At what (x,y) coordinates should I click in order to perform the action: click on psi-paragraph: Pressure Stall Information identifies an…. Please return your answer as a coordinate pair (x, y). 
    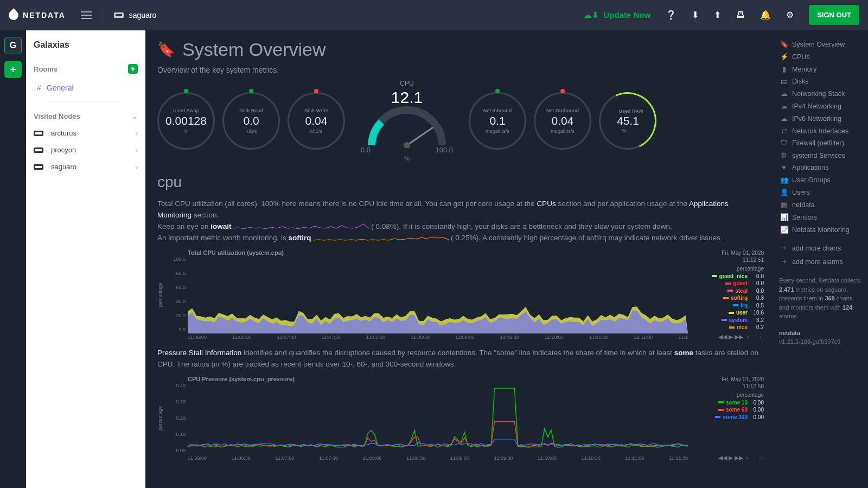
    Looking at the image, I should click on (461, 359).